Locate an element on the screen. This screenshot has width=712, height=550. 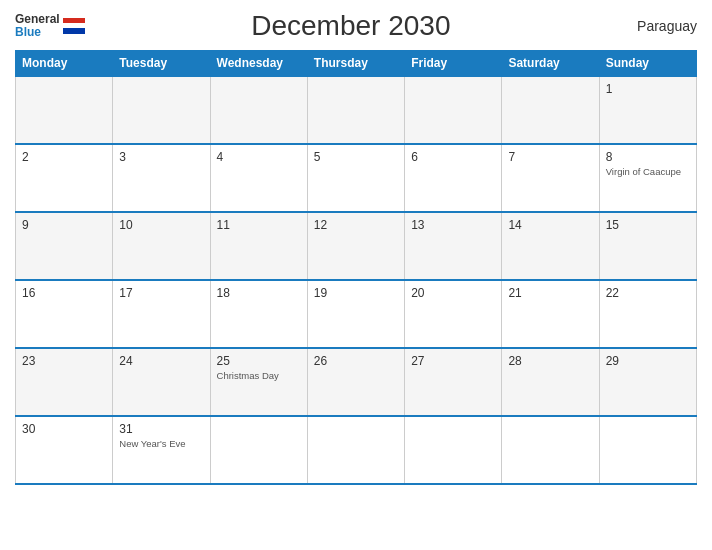
calendar-day-cell: 15 is located at coordinates (648, 246).